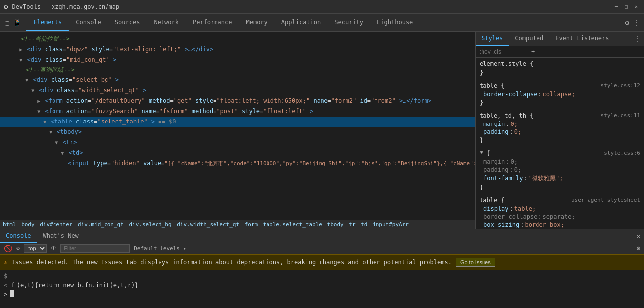 This screenshot has height=308, width=644. I want to click on breadcrumb-item: body, so click(28, 224).